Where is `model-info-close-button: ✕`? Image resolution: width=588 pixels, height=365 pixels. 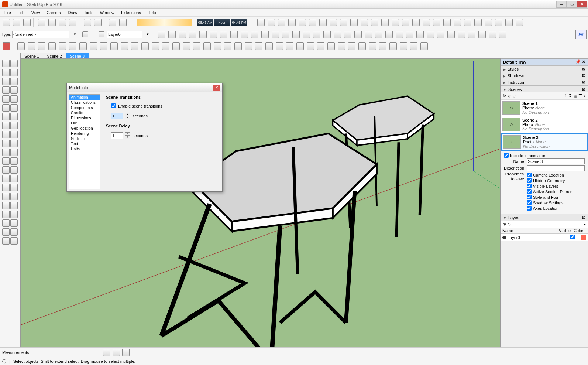
model-info-close-button: ✕ is located at coordinates (217, 88).